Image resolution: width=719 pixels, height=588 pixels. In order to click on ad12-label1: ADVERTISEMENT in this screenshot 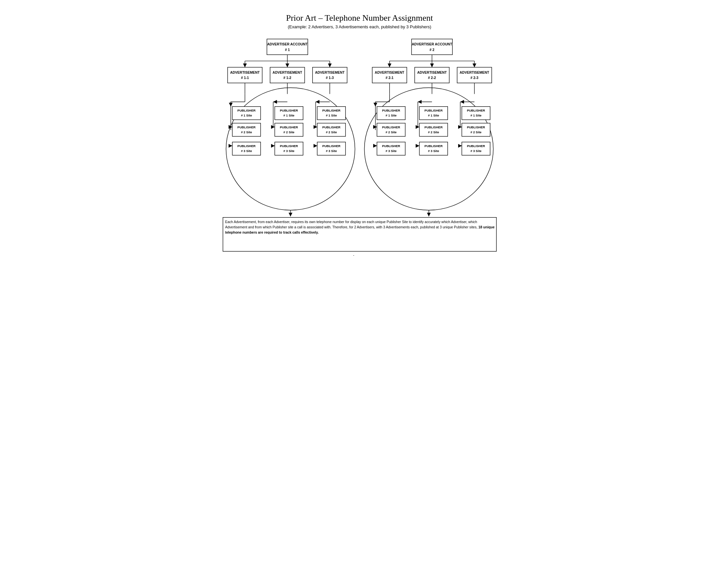, I will do `click(287, 72)`.